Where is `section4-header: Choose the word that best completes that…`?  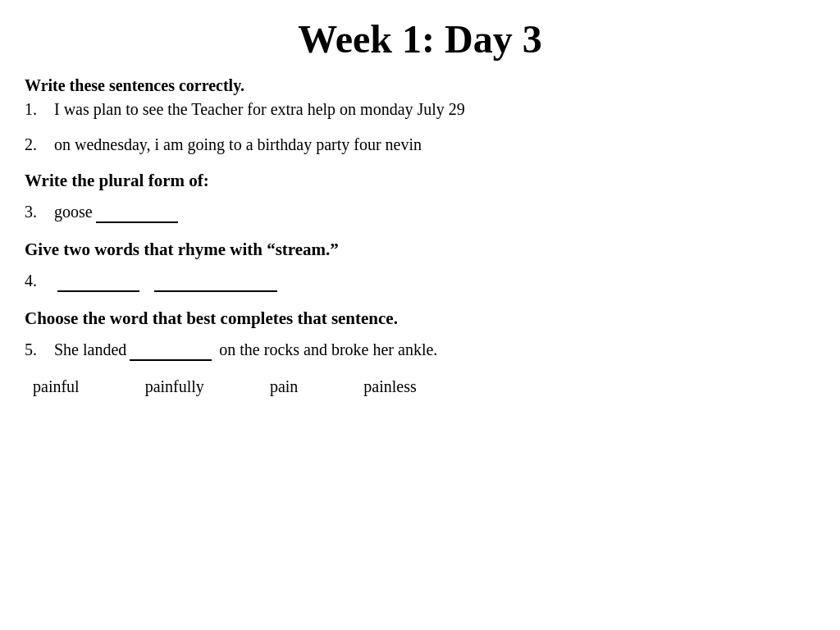 section4-header: Choose the word that best completes that… is located at coordinates (420, 318).